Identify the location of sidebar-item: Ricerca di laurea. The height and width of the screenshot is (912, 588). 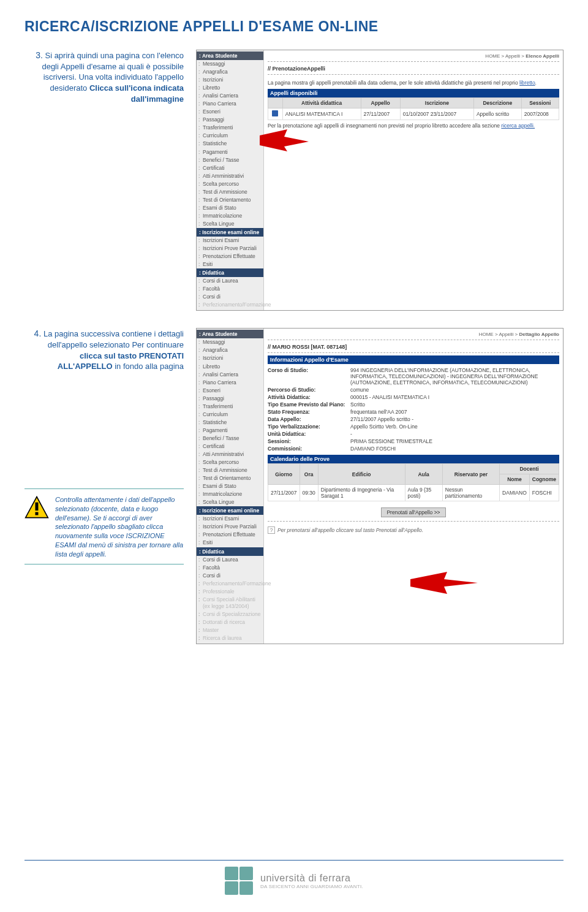
(230, 639).